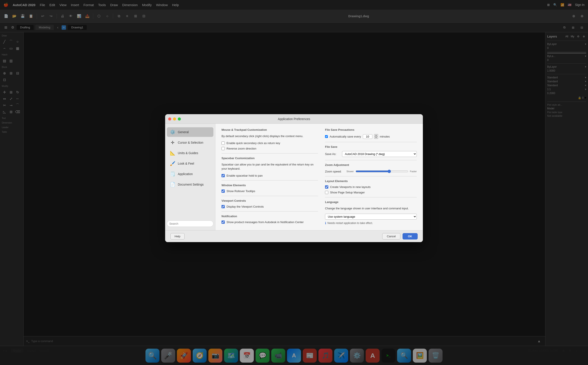  What do you see at coordinates (371, 136) in the screenshot?
I see `autosave-row: Automatically save every ▲ ▼ minutes` at bounding box center [371, 136].